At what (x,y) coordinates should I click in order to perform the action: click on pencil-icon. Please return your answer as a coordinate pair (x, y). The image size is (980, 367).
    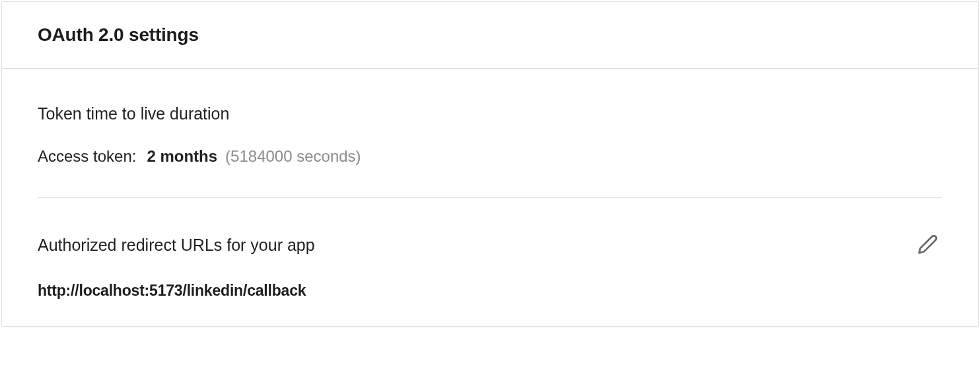
    Looking at the image, I should click on (928, 246).